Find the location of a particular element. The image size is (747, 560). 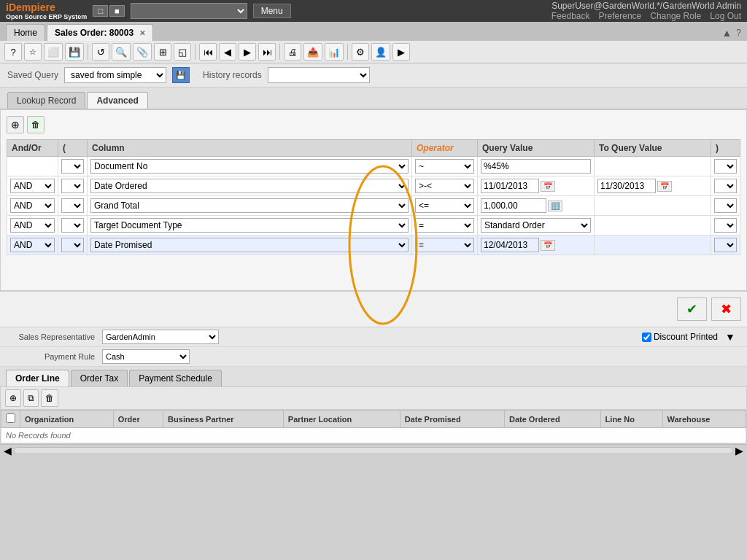

row5-cal-button: 📅 is located at coordinates (548, 245).